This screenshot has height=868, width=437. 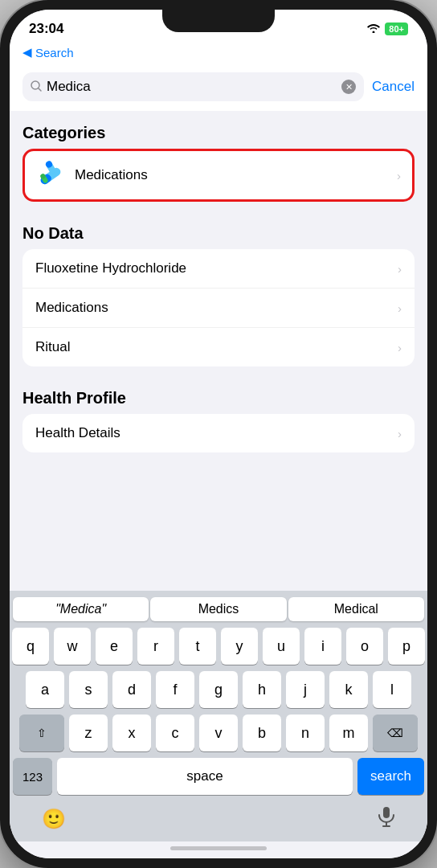 What do you see at coordinates (218, 608) in the screenshot?
I see `autocomplete-bar: "Medica" Medics Medical` at bounding box center [218, 608].